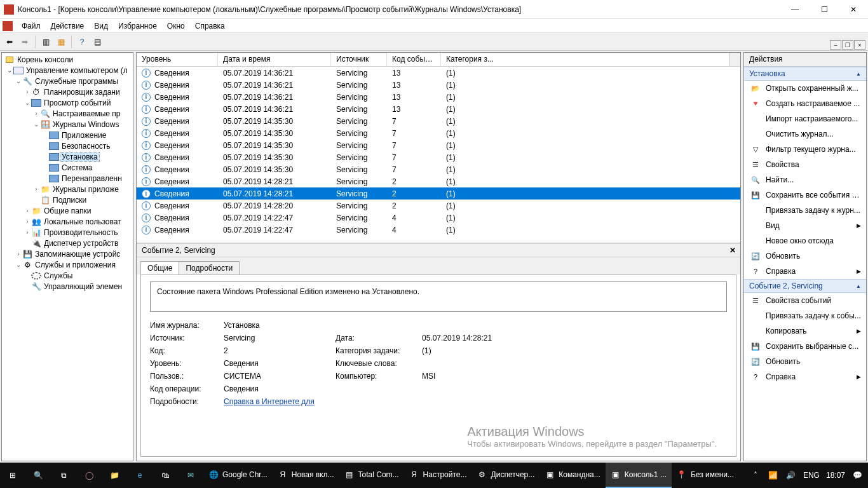 This screenshot has width=868, height=488. Describe the element at coordinates (101, 26) in the screenshot. I see `menu-view: Вид` at that location.